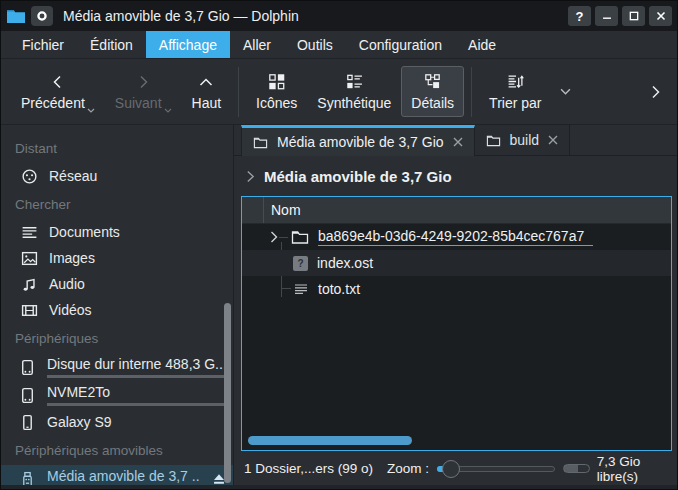 This screenshot has height=490, width=678. Describe the element at coordinates (253, 210) in the screenshot. I see `expander-column-header` at that location.